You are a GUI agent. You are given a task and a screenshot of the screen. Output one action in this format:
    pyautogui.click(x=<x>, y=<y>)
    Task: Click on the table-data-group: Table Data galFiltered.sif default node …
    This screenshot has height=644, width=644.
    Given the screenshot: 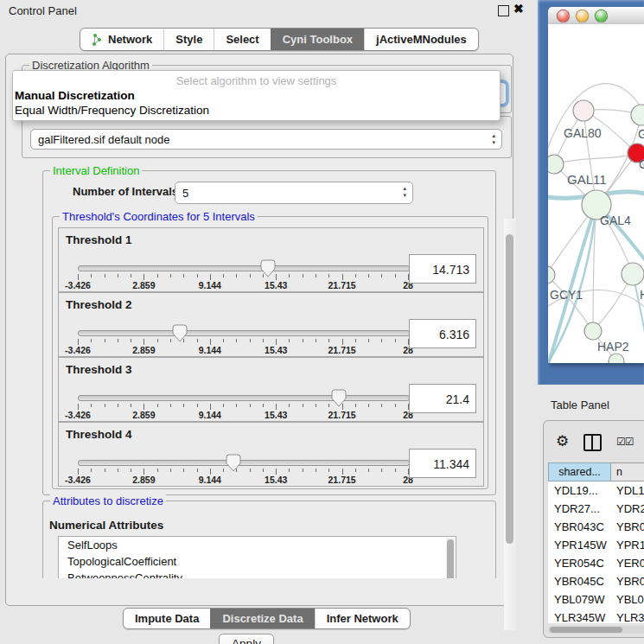 What is the action you would take?
    pyautogui.click(x=266, y=137)
    